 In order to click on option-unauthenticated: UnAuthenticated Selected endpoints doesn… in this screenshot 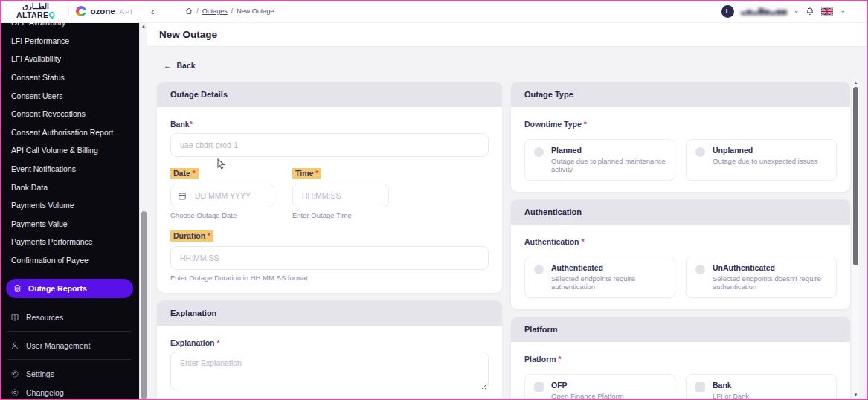, I will do `click(762, 277)`.